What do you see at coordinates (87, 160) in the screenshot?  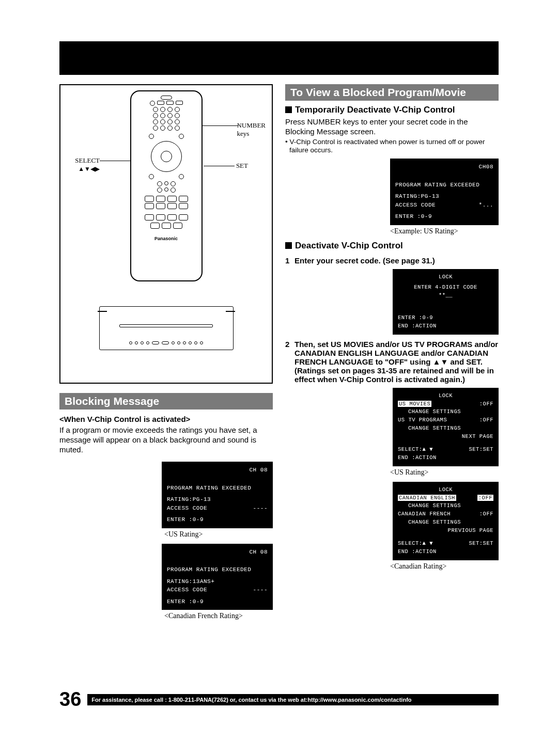 I see `label-select-text: SELECT` at bounding box center [87, 160].